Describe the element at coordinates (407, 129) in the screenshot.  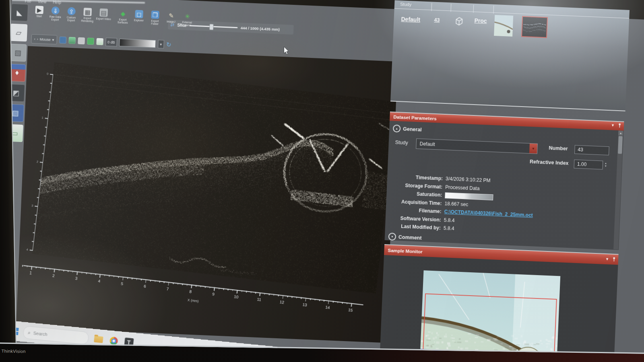
I see `general-section-header: ▲ General` at that location.